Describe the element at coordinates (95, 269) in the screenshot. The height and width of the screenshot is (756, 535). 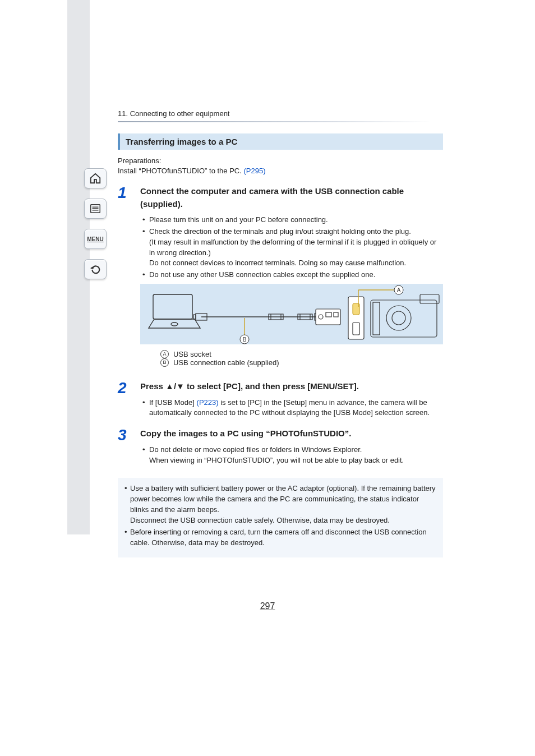
I see `back-icon` at that location.